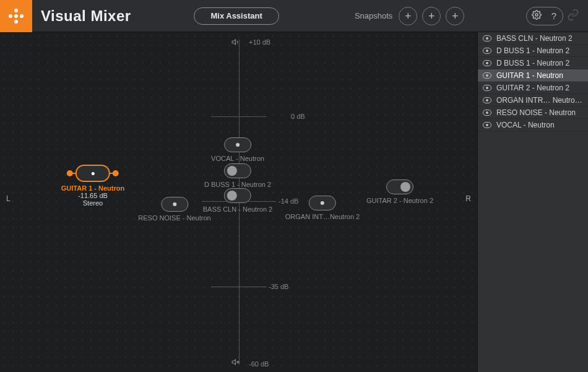 The height and width of the screenshot is (372, 588). Describe the element at coordinates (236, 363) in the screenshot. I see `speaker-mute-icon` at that location.